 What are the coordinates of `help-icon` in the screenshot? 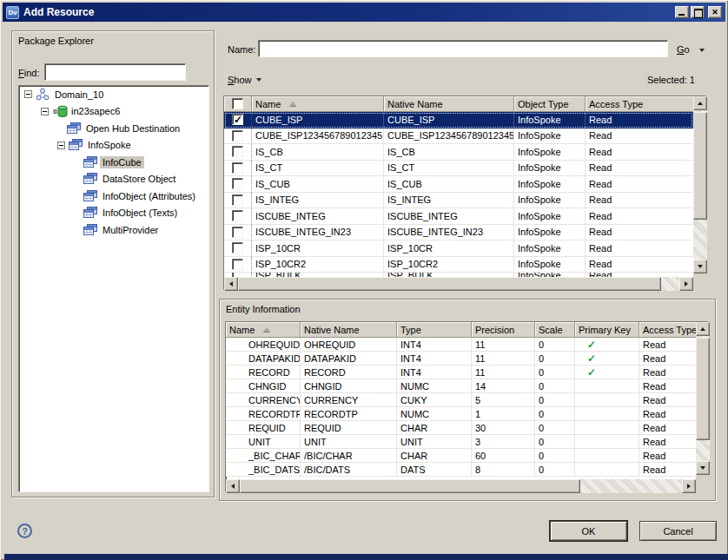 It's located at (24, 531).